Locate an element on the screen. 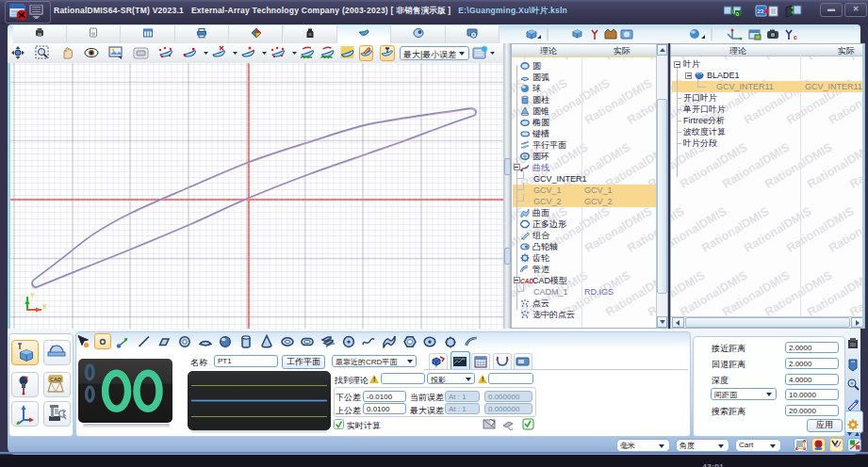 The width and height of the screenshot is (868, 467). svg-text: c is located at coordinates (795, 38).